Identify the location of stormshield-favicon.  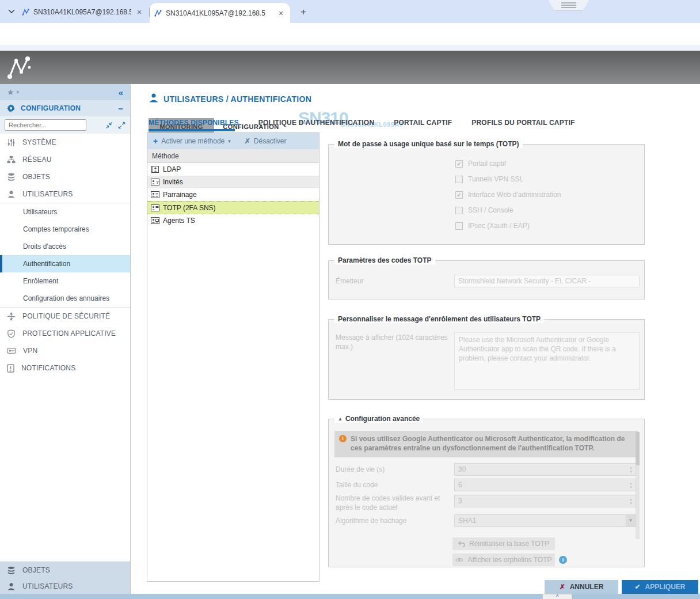
(26, 12).